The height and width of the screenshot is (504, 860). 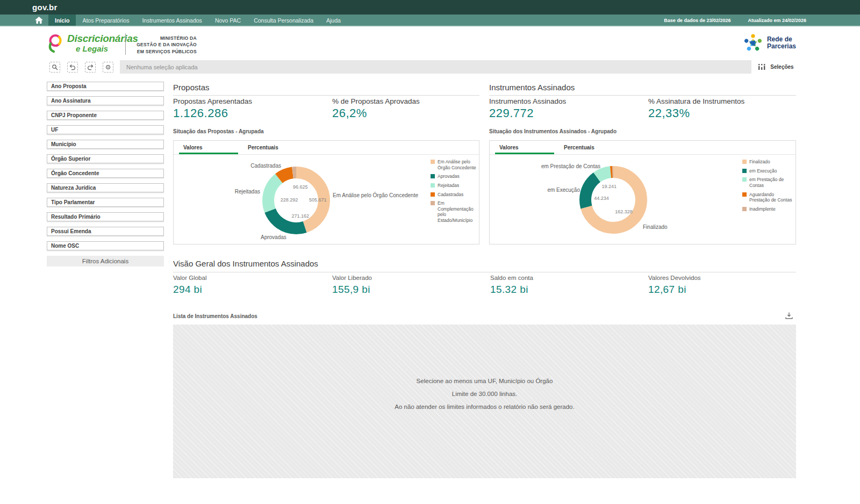 What do you see at coordinates (430, 44) in the screenshot?
I see `page-header: Discricionárias e Legais MINISTÉRIO DA G…` at bounding box center [430, 44].